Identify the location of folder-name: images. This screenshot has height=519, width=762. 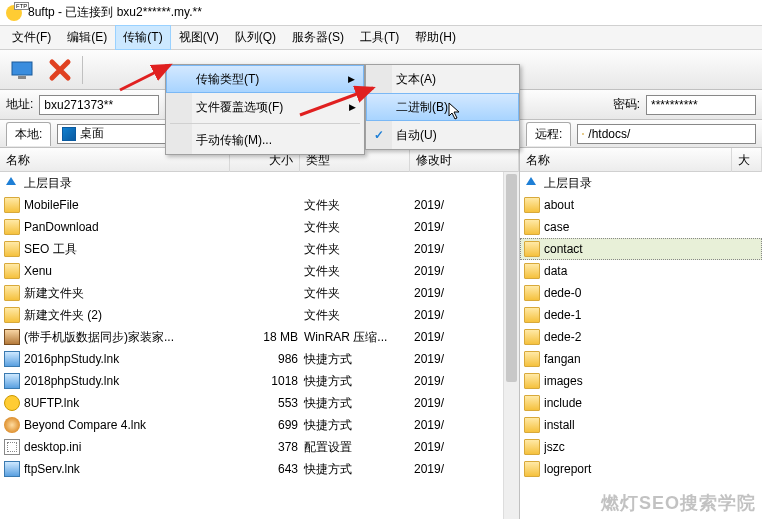
(653, 381).